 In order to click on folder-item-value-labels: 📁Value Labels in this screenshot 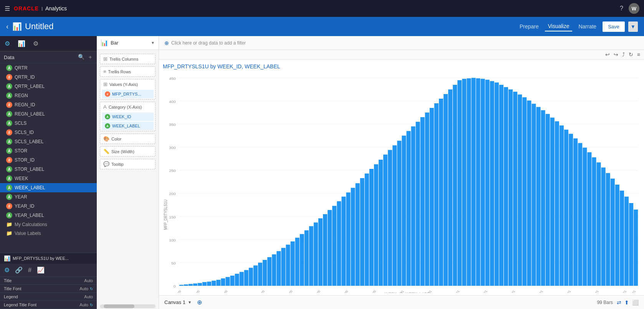, I will do `click(48, 233)`.